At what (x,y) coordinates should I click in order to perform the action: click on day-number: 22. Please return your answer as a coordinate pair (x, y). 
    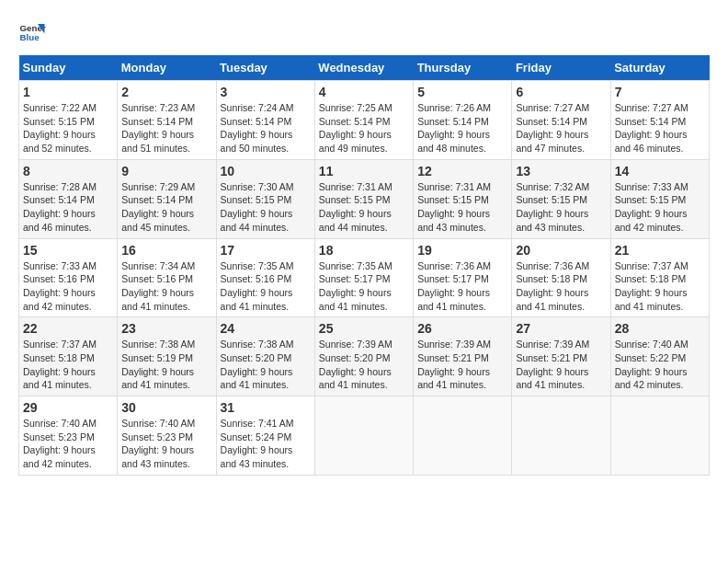
    Looking at the image, I should click on (68, 328).